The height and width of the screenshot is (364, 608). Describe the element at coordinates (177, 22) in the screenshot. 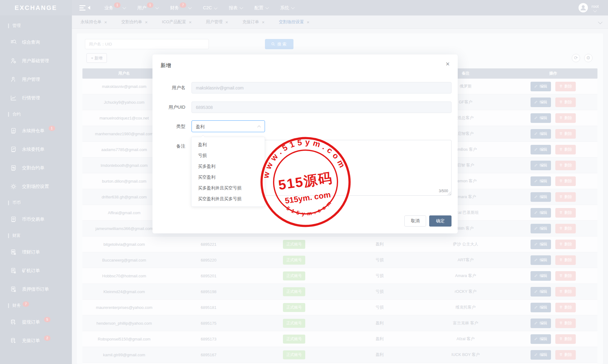

I see `tab-item-2: ICO产品配置 ×` at that location.